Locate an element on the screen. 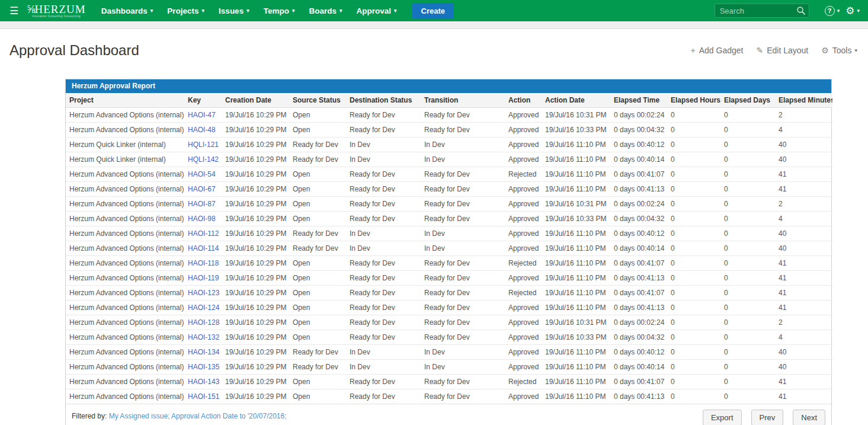  nav-item-approval: Approval▾ is located at coordinates (377, 11).